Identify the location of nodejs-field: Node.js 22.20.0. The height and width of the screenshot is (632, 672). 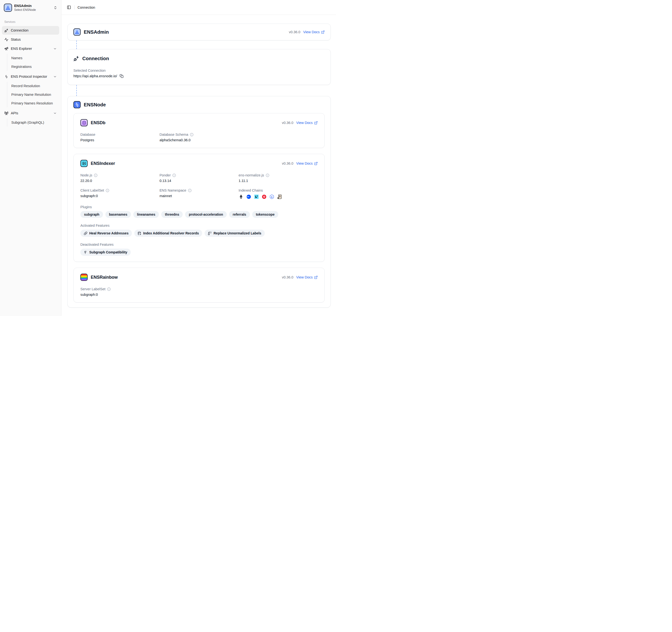
(120, 178).